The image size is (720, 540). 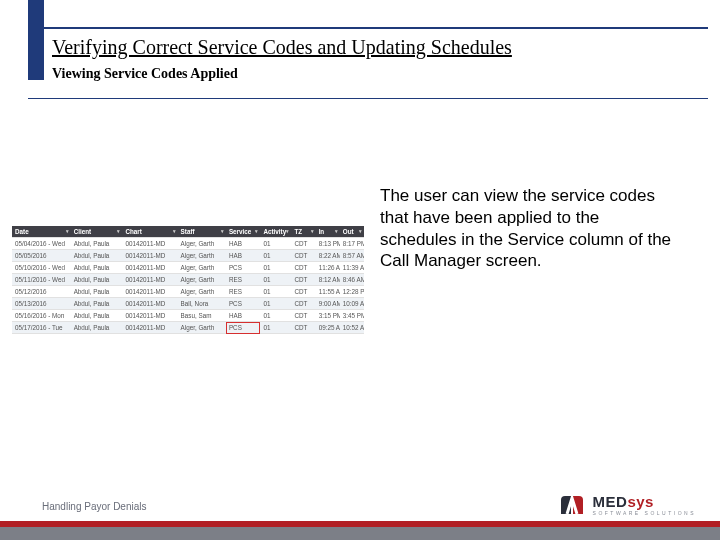 I want to click on table-cell: 12:28 PM, so click(x=352, y=292).